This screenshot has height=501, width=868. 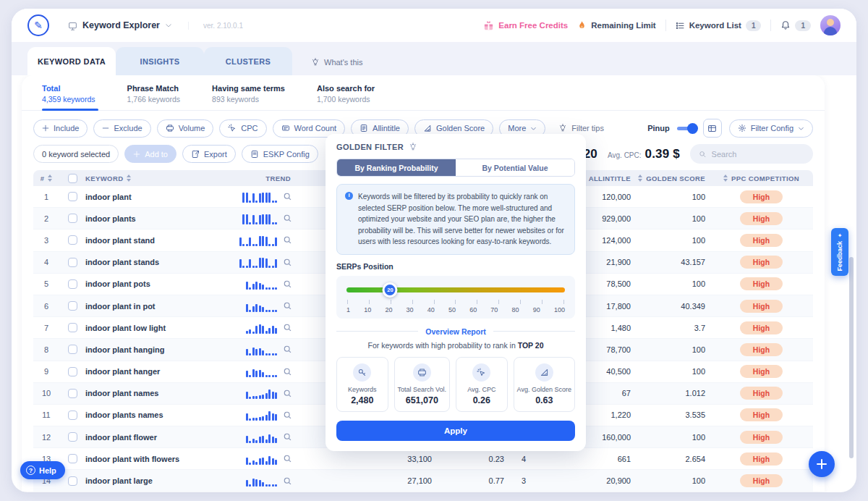 I want to click on sort-ppc, so click(x=726, y=178).